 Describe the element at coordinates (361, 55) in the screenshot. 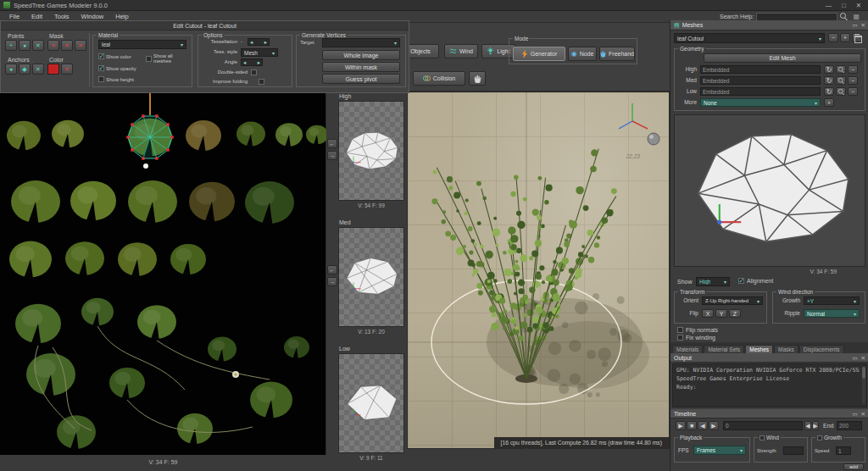

I see `whole-image-button: Whole image` at that location.